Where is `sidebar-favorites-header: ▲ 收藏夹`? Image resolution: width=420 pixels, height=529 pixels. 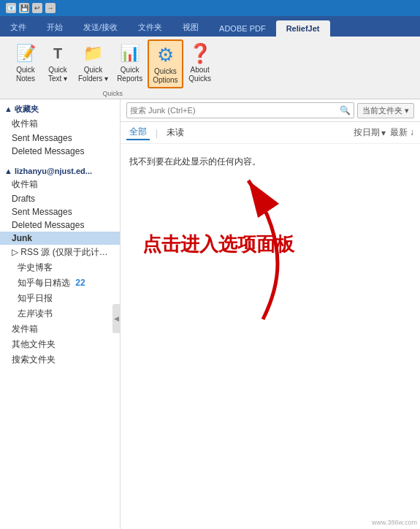 sidebar-favorites-header: ▲ 收藏夹 is located at coordinates (60, 110).